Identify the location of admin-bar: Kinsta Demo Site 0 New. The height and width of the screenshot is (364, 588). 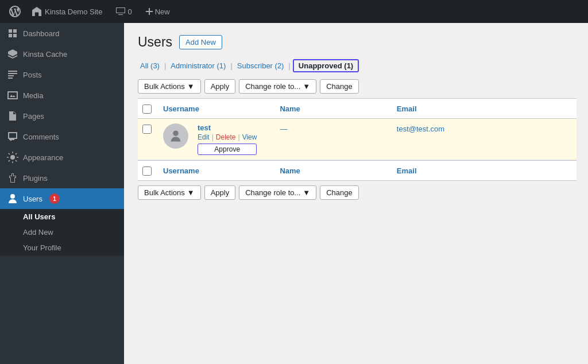
(294, 11).